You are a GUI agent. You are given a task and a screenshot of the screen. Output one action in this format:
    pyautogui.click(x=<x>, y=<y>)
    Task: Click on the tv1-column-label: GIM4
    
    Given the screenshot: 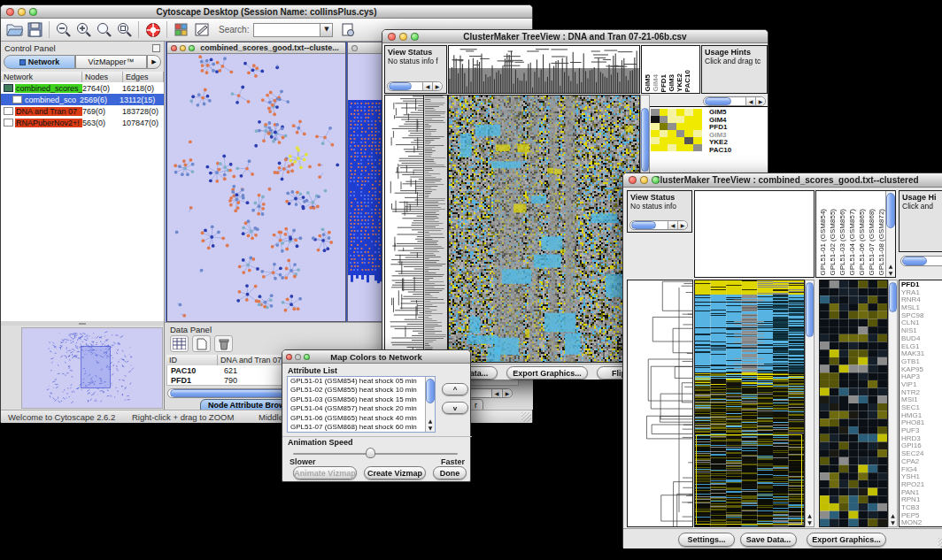 What is the action you would take?
    pyautogui.click(x=655, y=83)
    